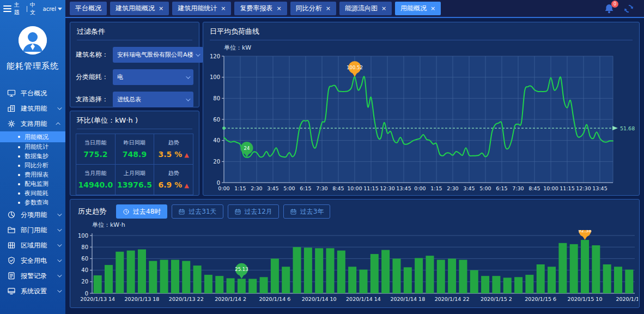 The image size is (644, 314). I want to click on kpi-cell: 趋势3.5 %▲, so click(173, 149).